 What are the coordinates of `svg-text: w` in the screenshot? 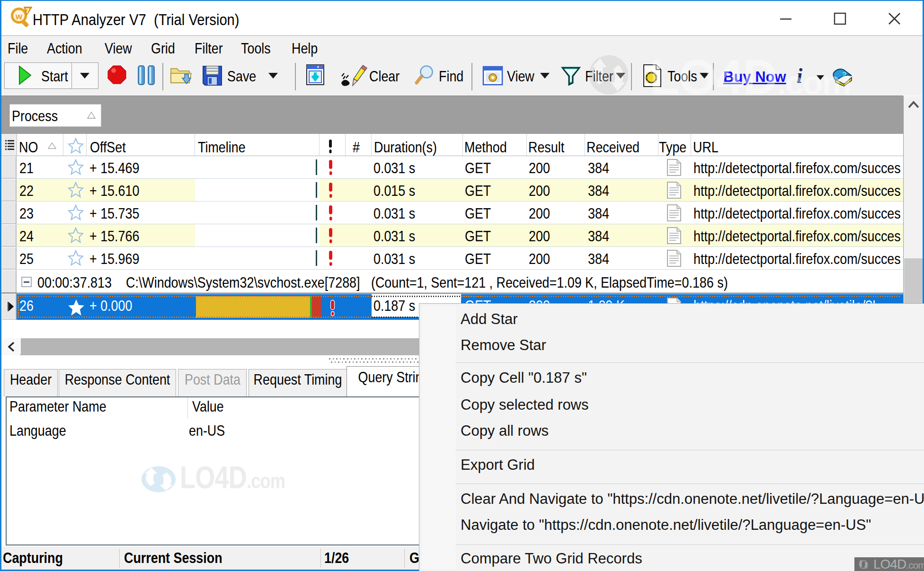 It's located at (19, 17).